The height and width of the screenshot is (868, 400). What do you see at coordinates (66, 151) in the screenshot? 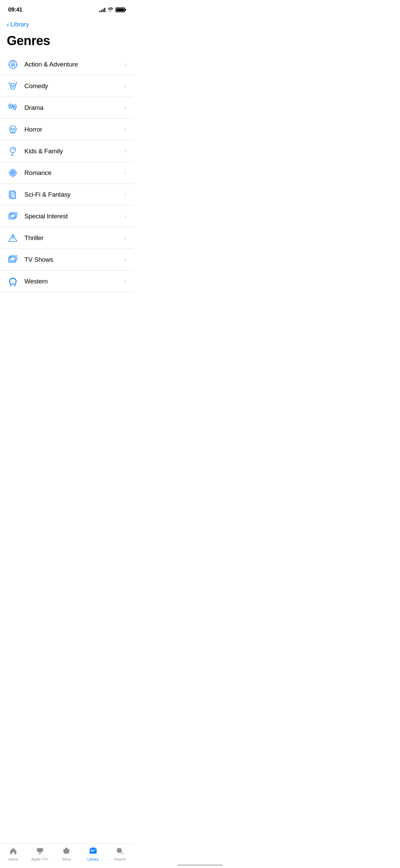
I see `genre-item-kids-family: Kids & Family ›` at bounding box center [66, 151].